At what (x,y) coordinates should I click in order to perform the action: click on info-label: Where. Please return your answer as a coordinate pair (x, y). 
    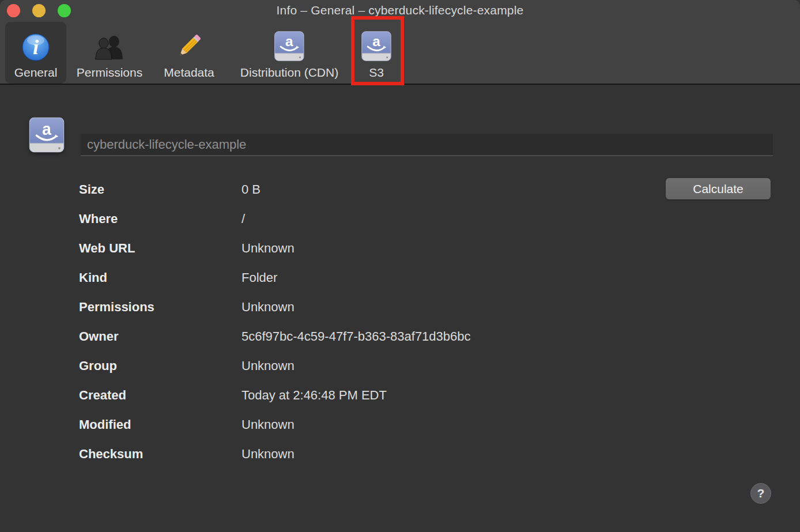
    Looking at the image, I should click on (160, 219).